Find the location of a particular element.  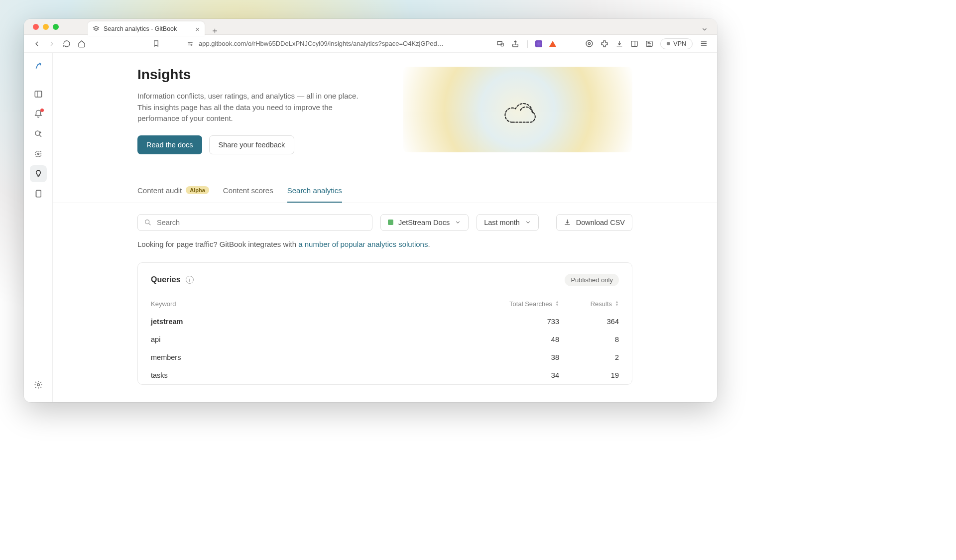

forward-icon is located at coordinates (52, 44).